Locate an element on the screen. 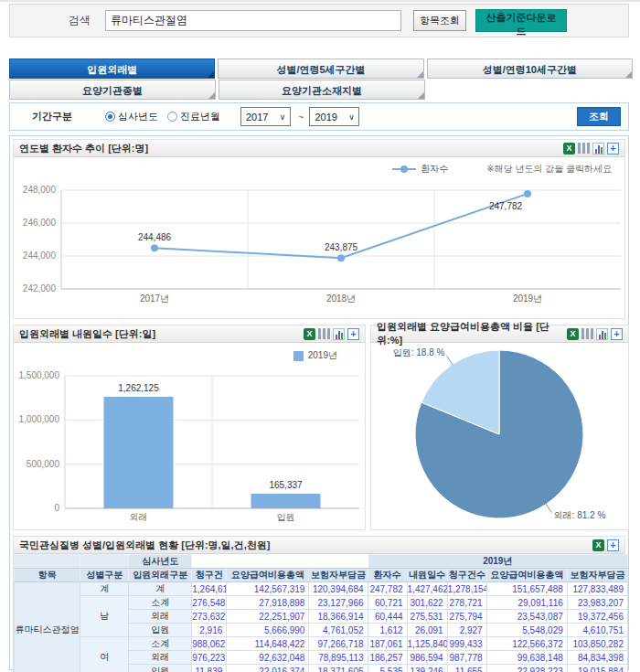  stats-table-toolbar is located at coordinates (605, 545).